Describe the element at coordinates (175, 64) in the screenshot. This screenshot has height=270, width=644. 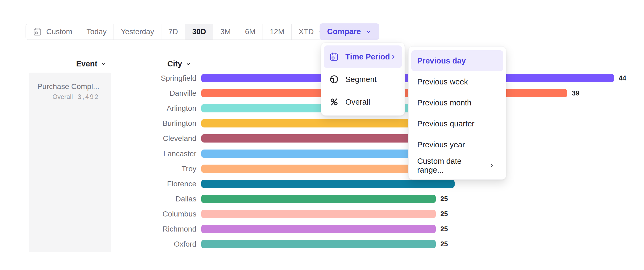
I see `city-header-label: City` at that location.